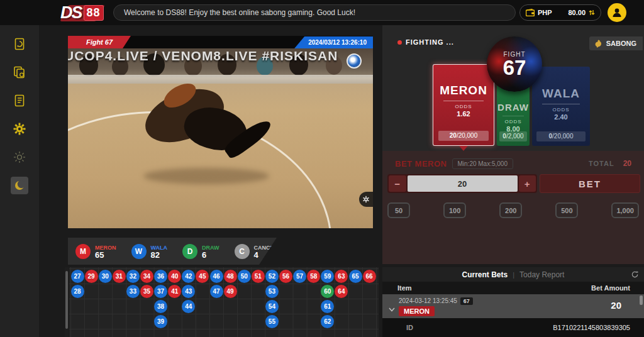  I want to click on card-title: DRAW, so click(513, 107).